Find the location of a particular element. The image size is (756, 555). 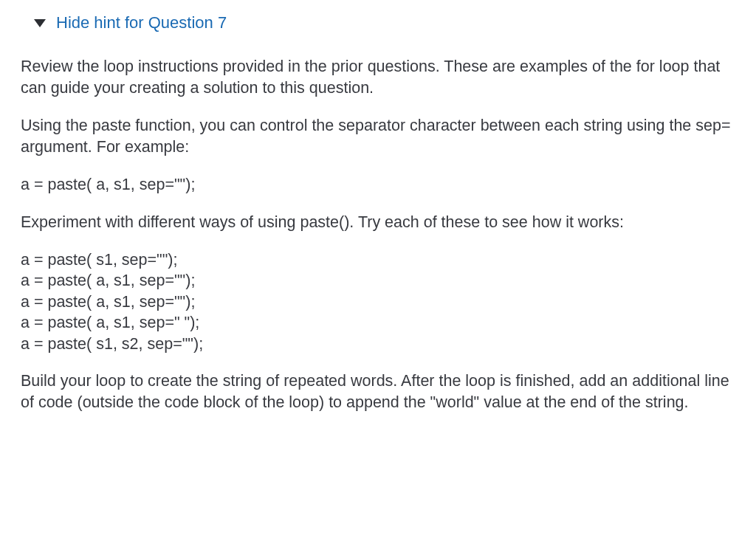

hide-hint-label: Hide hint for Question 7 is located at coordinates (142, 23).